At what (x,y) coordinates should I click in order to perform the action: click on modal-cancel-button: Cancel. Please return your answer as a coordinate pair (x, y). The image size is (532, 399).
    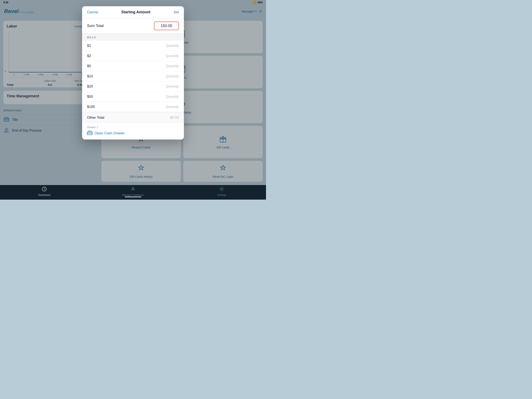
    Looking at the image, I should click on (93, 12).